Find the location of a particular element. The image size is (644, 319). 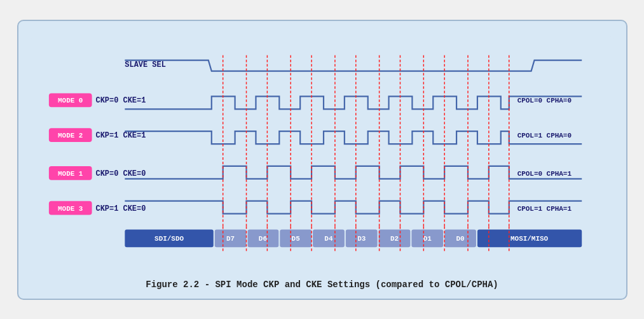

d1-label: D1 is located at coordinates (427, 239).